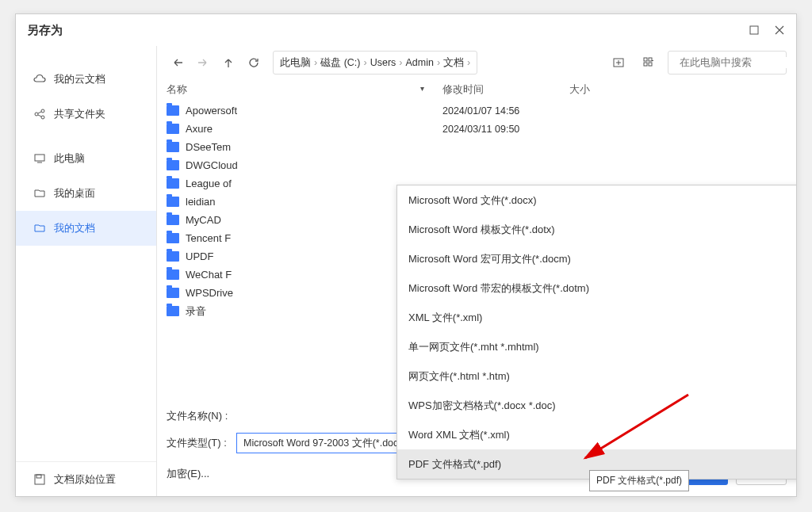 The image size is (812, 512). Describe the element at coordinates (477, 128) in the screenshot. I see `table-row: Axure2024/03/11 09:50` at that location.